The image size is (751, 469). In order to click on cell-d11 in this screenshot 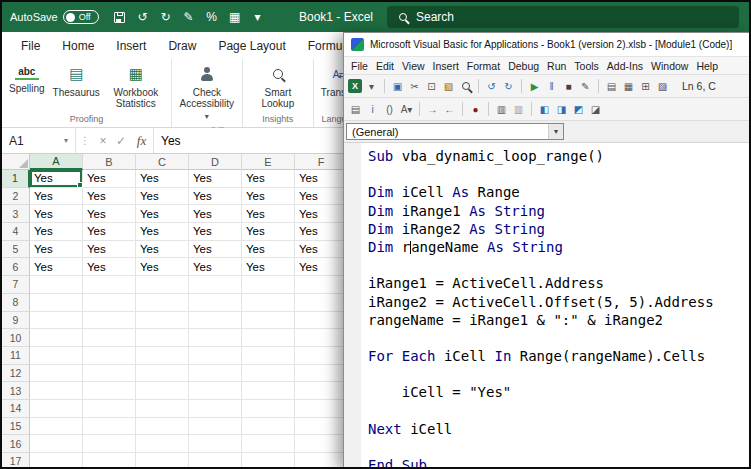, I will do `click(216, 356)`.